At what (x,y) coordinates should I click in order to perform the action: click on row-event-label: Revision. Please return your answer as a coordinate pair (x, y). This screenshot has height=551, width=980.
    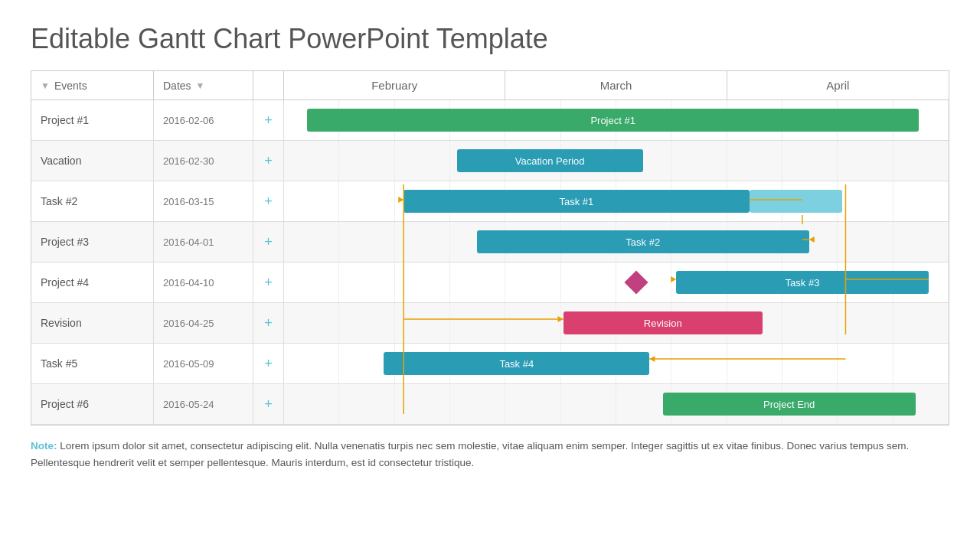
    Looking at the image, I should click on (93, 323).